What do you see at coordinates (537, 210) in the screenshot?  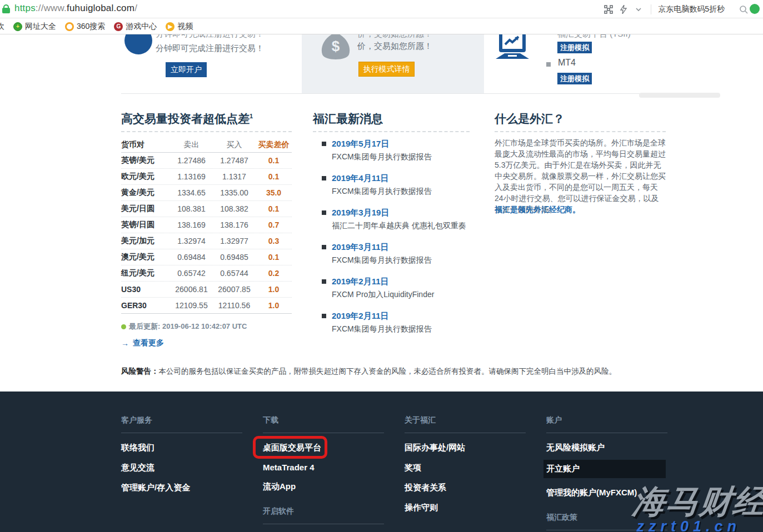 I see `leading-broker-link: 福汇是领先外汇经纪商。` at bounding box center [537, 210].